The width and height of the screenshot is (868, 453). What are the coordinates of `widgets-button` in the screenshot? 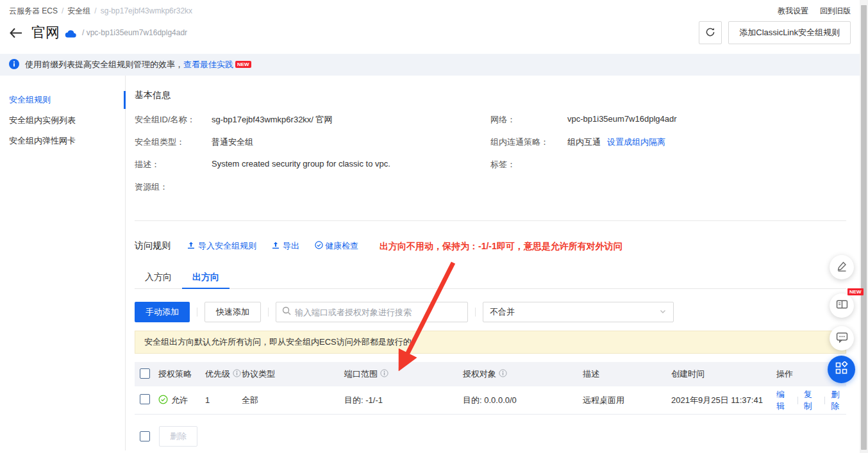 It's located at (841, 369).